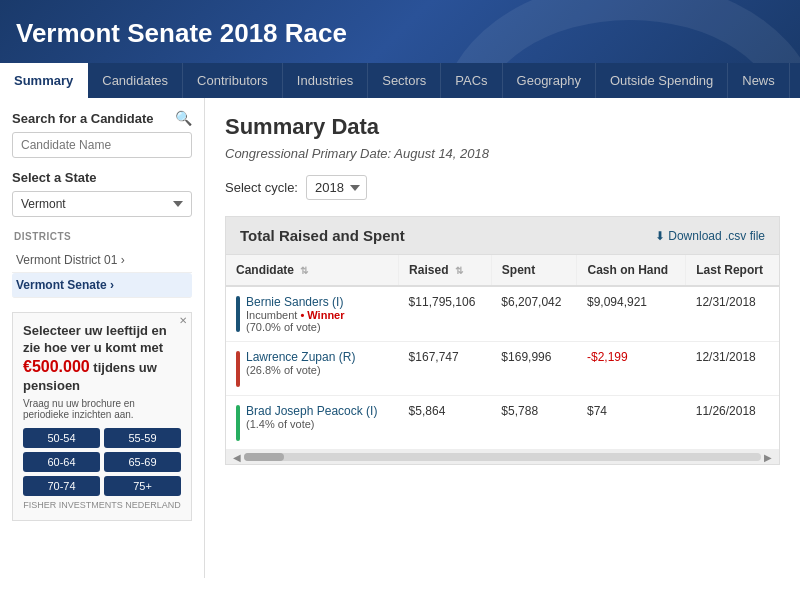  What do you see at coordinates (102, 286) in the screenshot?
I see `district-item-senate: Vermont Senate ›` at bounding box center [102, 286].